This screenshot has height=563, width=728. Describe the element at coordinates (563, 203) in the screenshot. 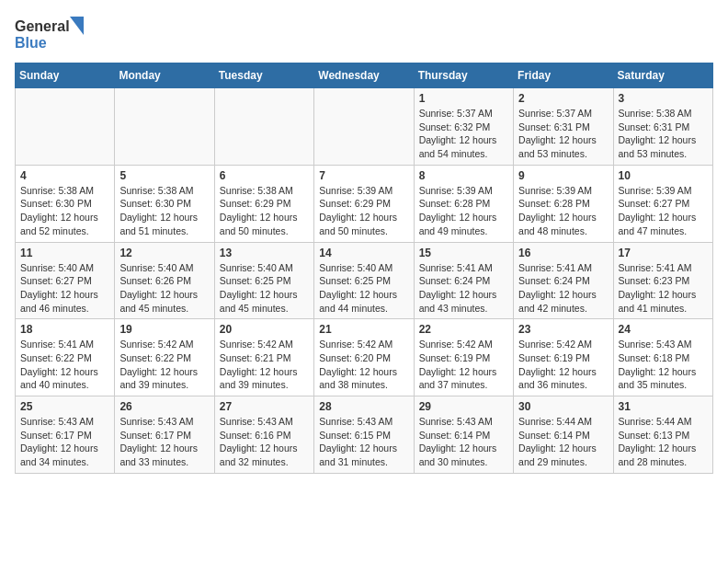

I see `calendar-cell: 9Sunrise: 5:39 AM Sunset: 6:28 PM Daylig…` at that location.